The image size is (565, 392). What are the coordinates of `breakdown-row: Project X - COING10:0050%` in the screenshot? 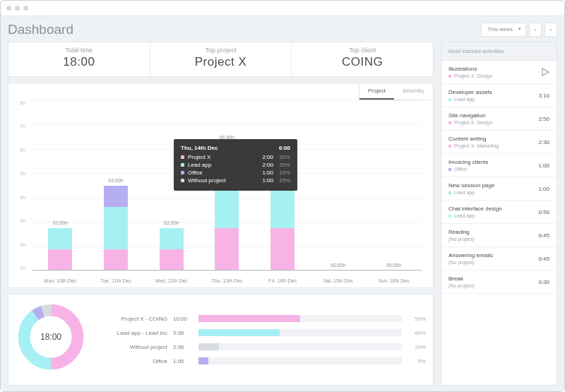 It's located at (263, 319).